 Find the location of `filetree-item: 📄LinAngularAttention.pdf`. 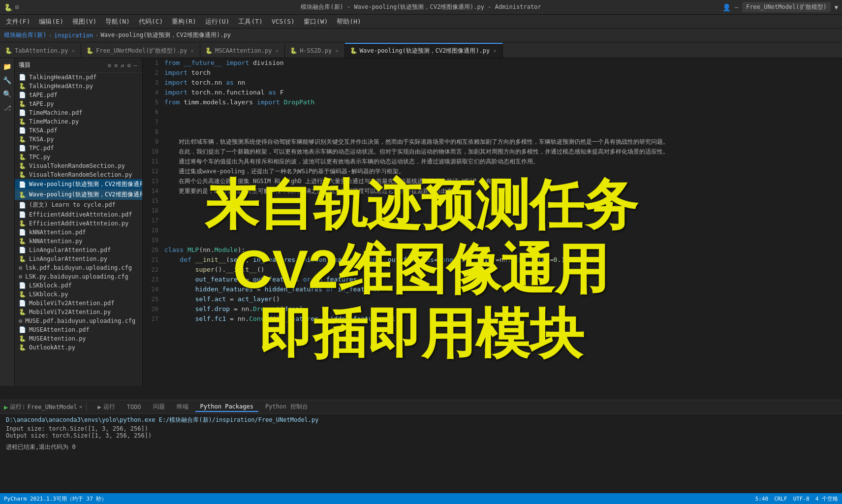

filetree-item: 📄LinAngularAttention.pdf is located at coordinates (79, 250).